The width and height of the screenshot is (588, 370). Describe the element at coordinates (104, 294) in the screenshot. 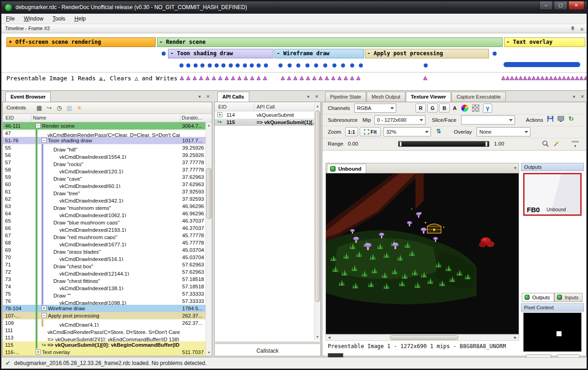

I see `event-row: 75Draw ""57.33333` at that location.